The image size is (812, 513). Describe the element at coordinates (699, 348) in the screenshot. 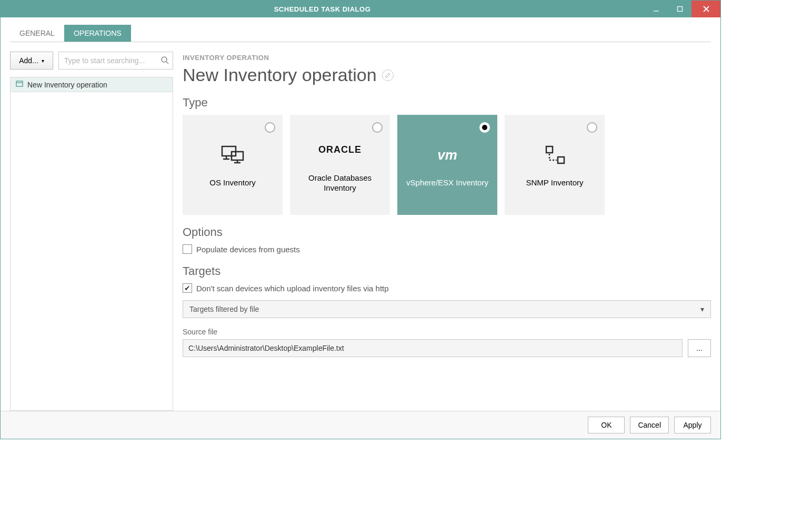

I see `browse-button: ...` at that location.